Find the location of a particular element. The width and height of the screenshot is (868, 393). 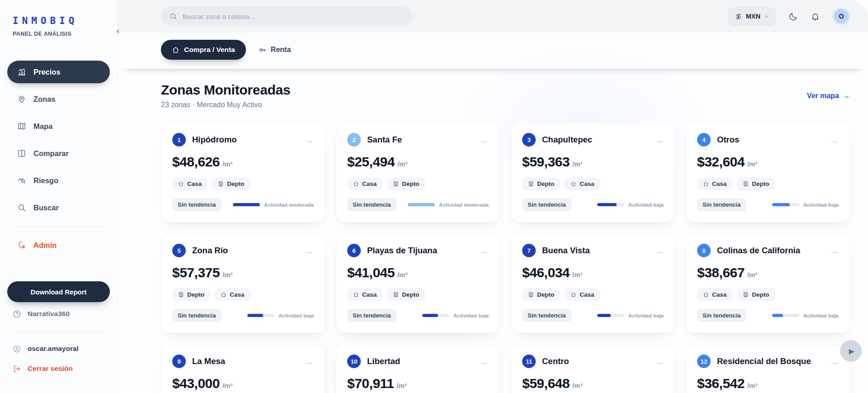

sidebar-item-label: Riesgo is located at coordinates (46, 181).